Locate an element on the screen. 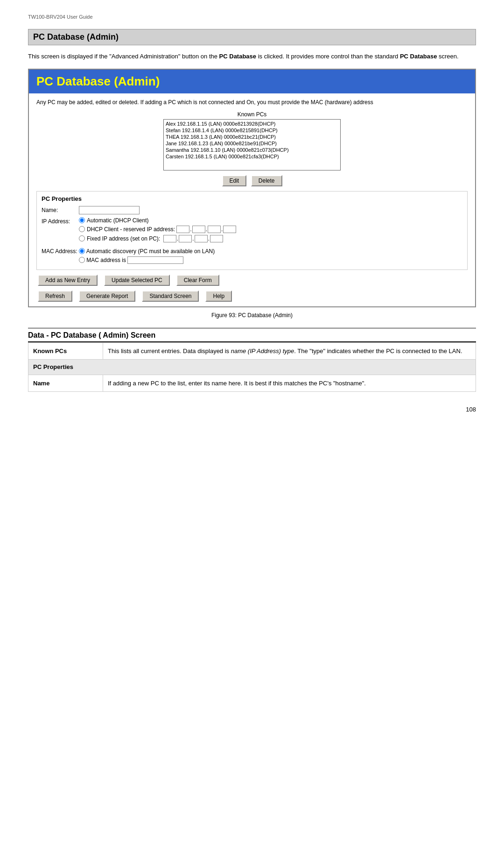 This screenshot has height=851, width=504. add-new-entry-button: Add as New Entry is located at coordinates (68, 280).